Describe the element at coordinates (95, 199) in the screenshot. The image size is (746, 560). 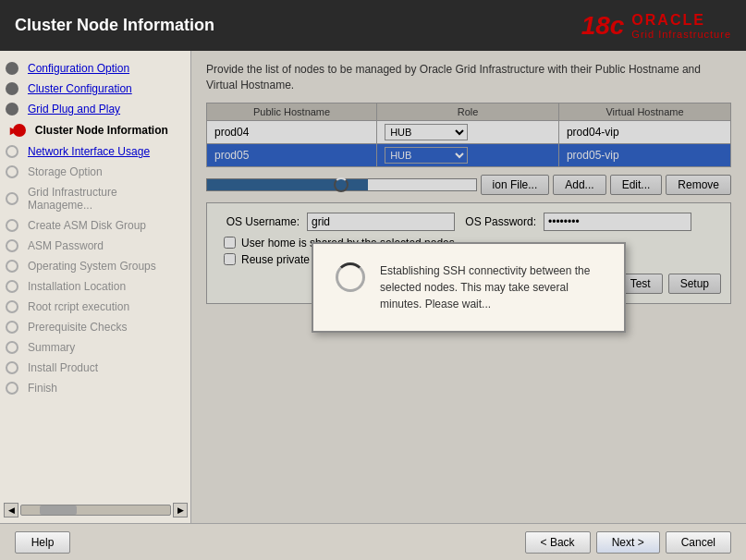
I see `sidebar-item-grid-infrastructure-management: Grid Infrastructure Manageme...` at that location.